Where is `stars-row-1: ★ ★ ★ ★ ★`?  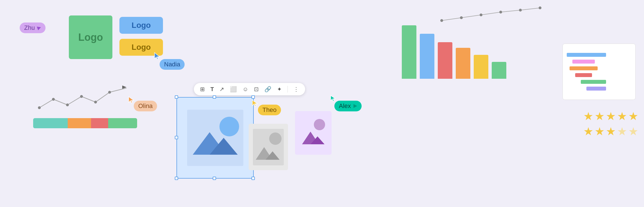 stars-row-1: ★ ★ ★ ★ ★ is located at coordinates (611, 116).